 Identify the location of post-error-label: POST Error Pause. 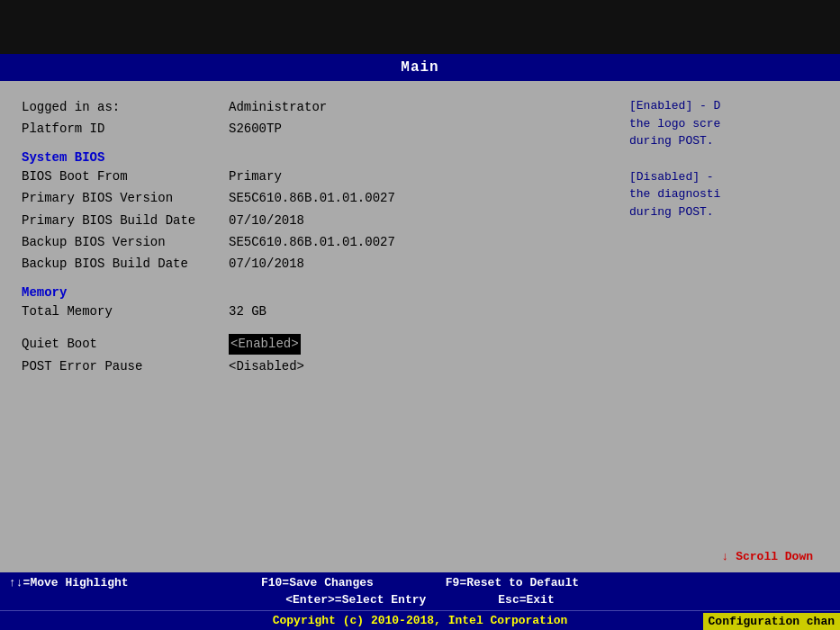
(125, 366).